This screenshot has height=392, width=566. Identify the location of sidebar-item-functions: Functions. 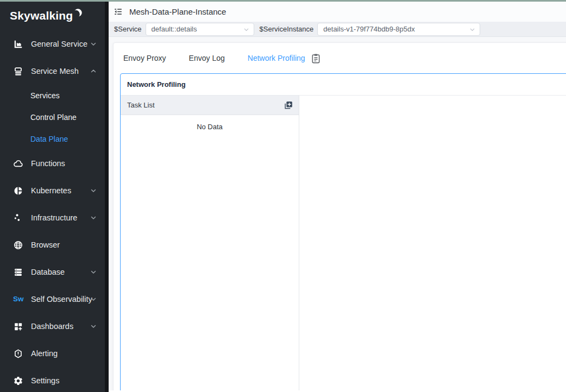
(54, 163).